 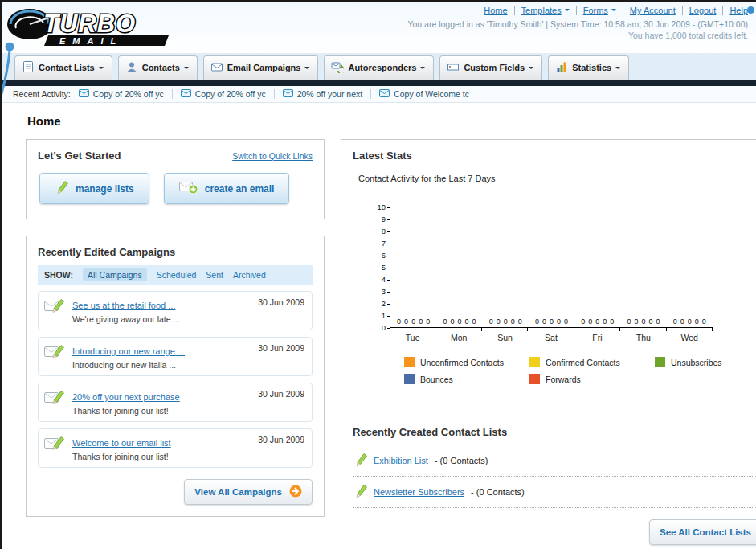 What do you see at coordinates (596, 10) in the screenshot?
I see `nav-link-forms: Forms` at bounding box center [596, 10].